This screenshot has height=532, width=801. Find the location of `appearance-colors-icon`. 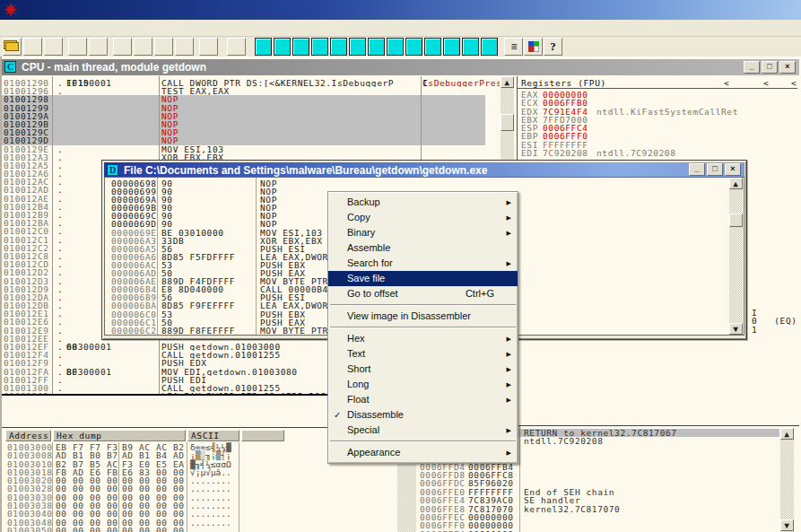

appearance-colors-icon is located at coordinates (533, 47).